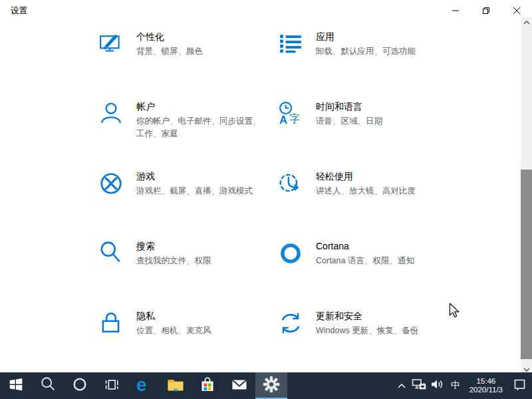 The image size is (532, 399). I want to click on update-security-icon, so click(291, 324).